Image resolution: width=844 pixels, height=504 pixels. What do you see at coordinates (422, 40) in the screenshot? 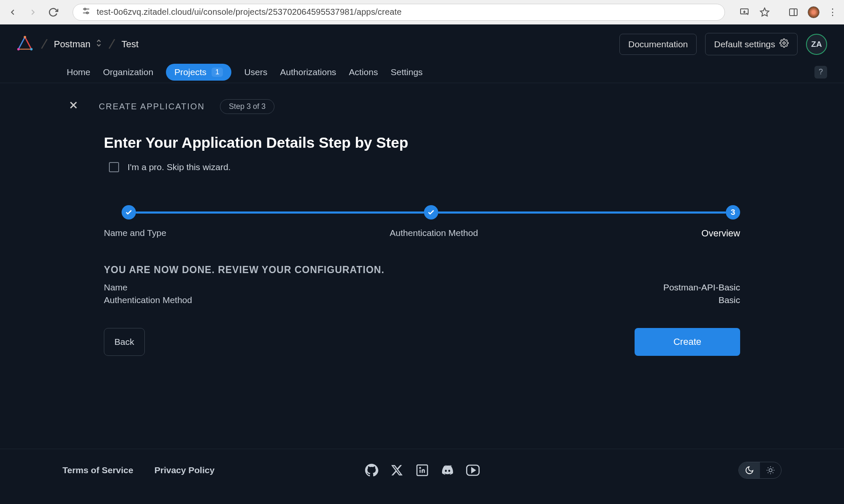
I see `topbar: / Postman / Test Documentation Default s…` at bounding box center [422, 40].